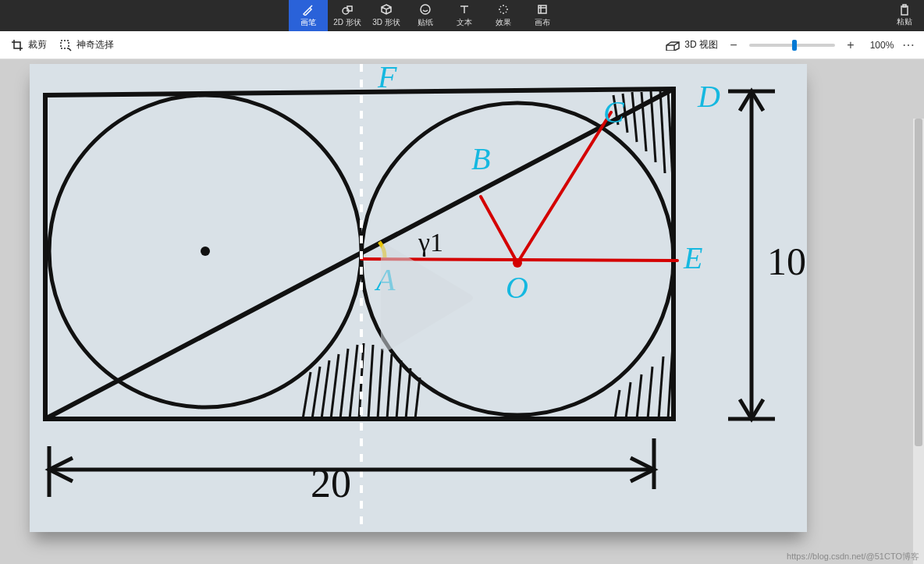 This screenshot has width=924, height=564. Describe the element at coordinates (904, 22) in the screenshot. I see `paste-label: 粘贴` at that location.